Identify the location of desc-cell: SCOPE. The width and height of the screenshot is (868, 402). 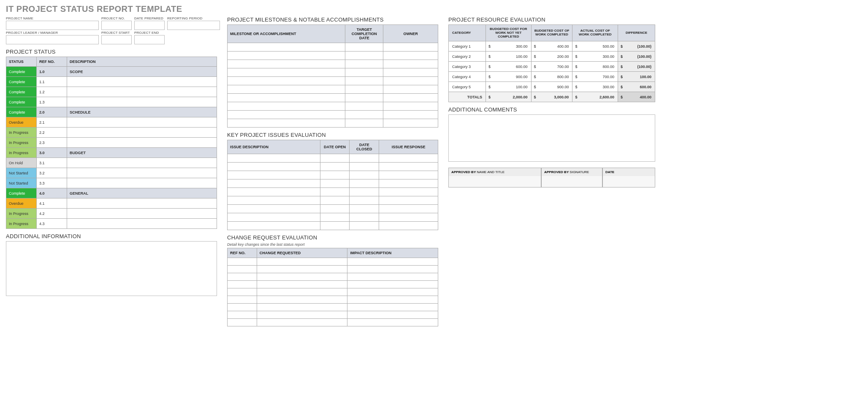
(142, 72).